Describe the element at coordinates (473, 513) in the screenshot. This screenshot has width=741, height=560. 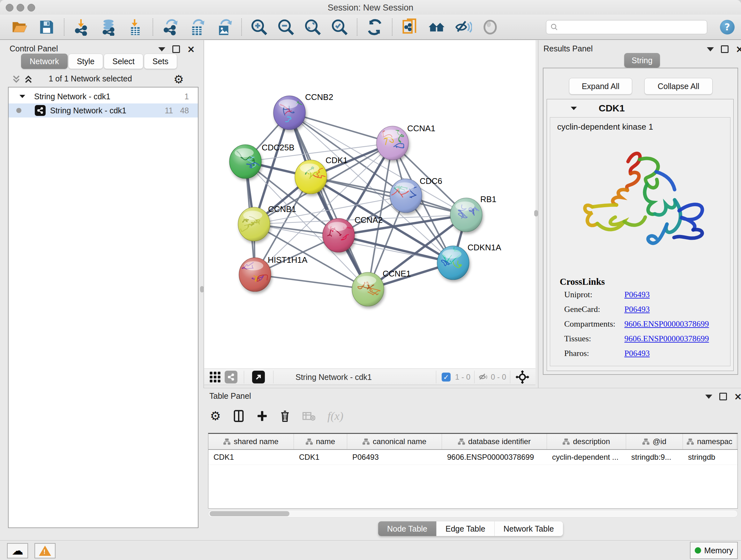
I see `table-horizontal-scrollbar` at that location.